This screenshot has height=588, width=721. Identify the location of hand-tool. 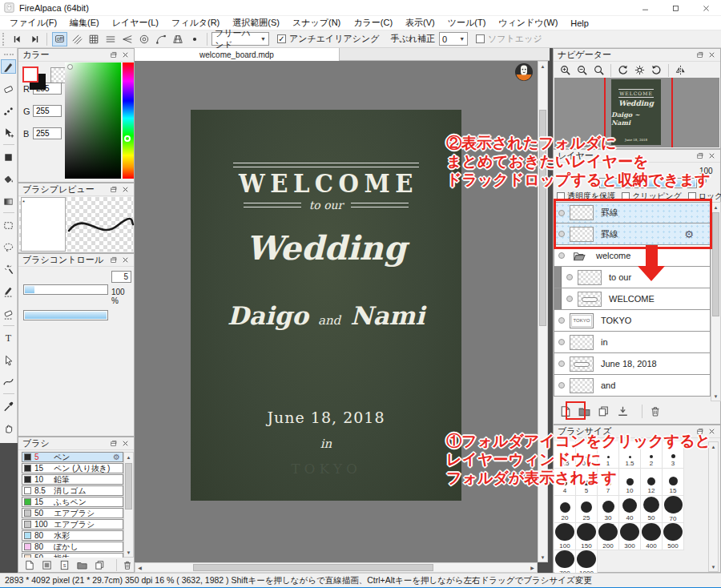
(8, 429).